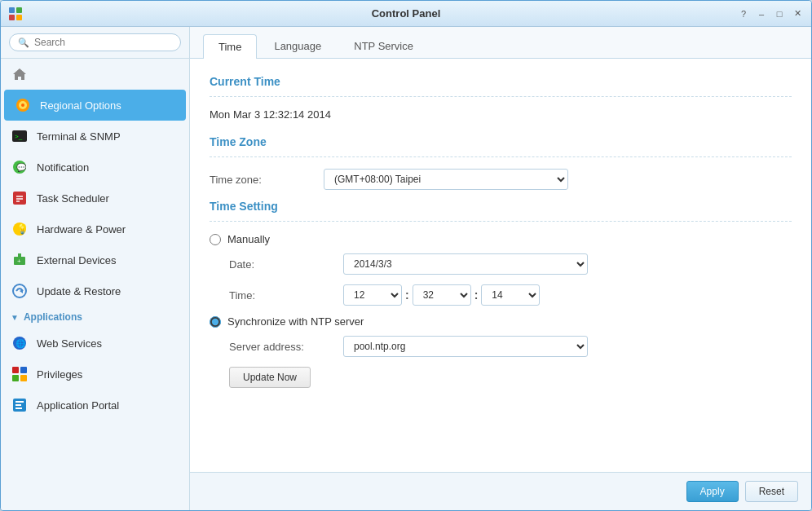 This screenshot has height=511, width=812. I want to click on time-zone-label: Time zone:, so click(267, 179).